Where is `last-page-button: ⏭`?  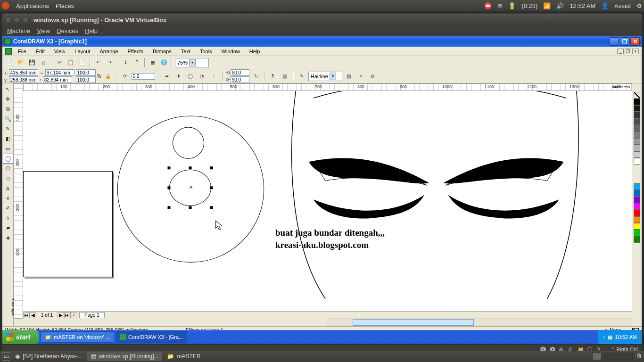 last-page-button: ⏭ is located at coordinates (67, 315).